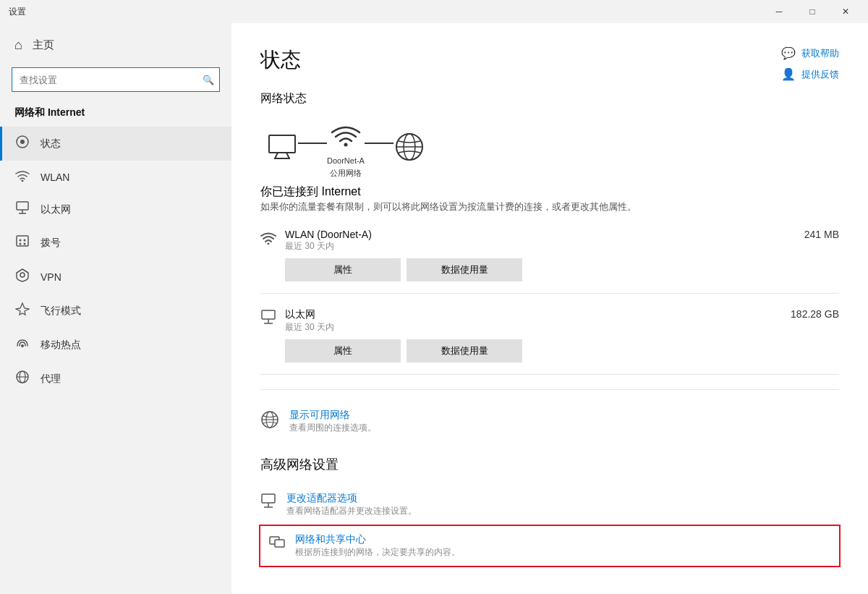  Describe the element at coordinates (409, 150) in the screenshot. I see `globe-icon` at that location.